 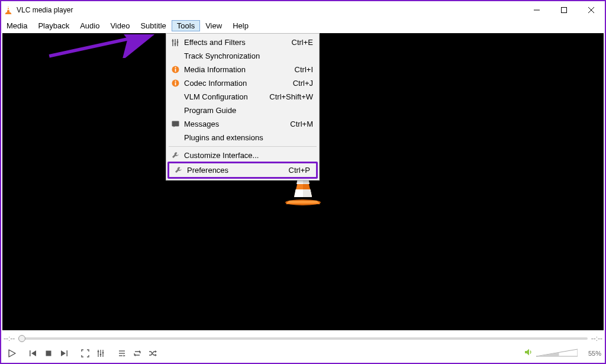 What do you see at coordinates (564, 10) in the screenshot?
I see `window-controls` at bounding box center [564, 10].